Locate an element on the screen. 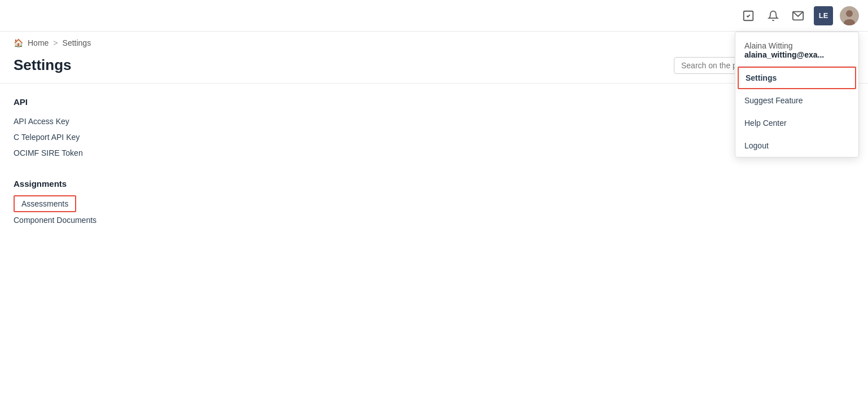 This screenshot has height=399, width=868. dropdown-user-info: Alaina Witting alaina_witting@exa... is located at coordinates (797, 50).